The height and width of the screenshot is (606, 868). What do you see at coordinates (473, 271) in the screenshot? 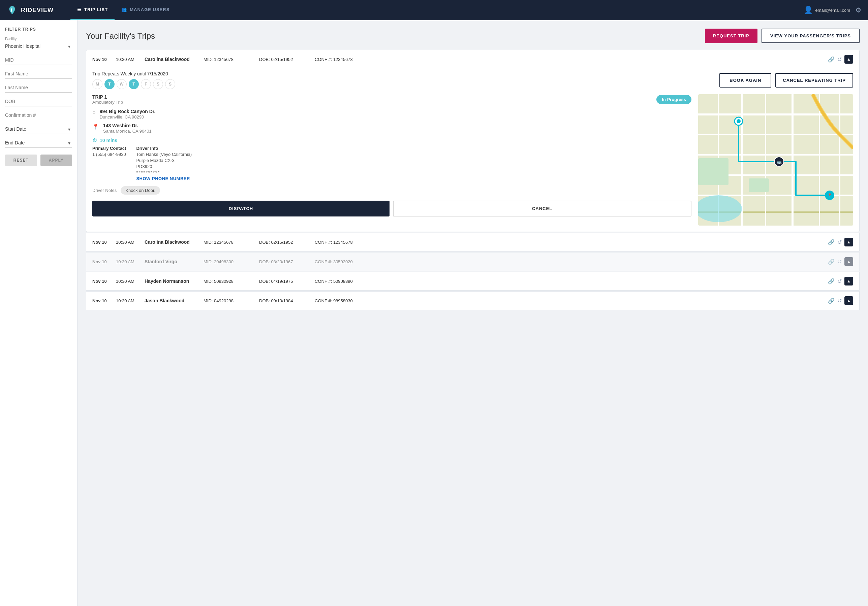
I see `trip-rows-container: Nov 10 10:30 AM Carolina Blackwood MID: …` at bounding box center [473, 271].